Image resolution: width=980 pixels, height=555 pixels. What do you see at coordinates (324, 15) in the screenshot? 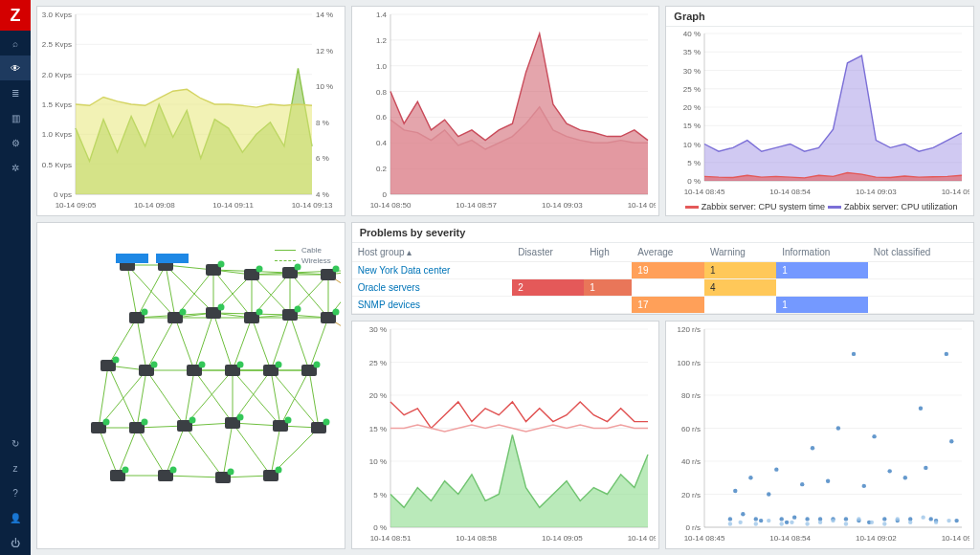
I see `svg-text: 14 %` at bounding box center [324, 15].